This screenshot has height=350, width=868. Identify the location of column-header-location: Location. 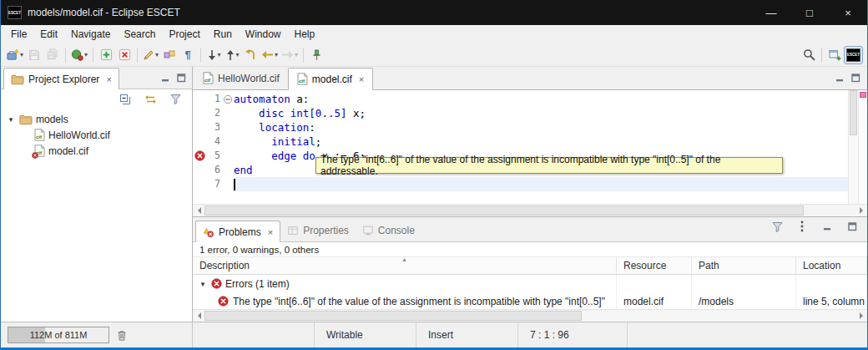
(831, 266).